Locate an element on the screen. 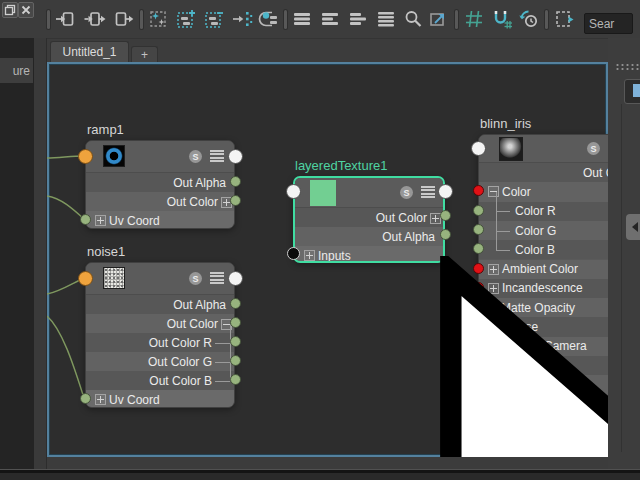  expand-panel-button is located at coordinates (633, 227).